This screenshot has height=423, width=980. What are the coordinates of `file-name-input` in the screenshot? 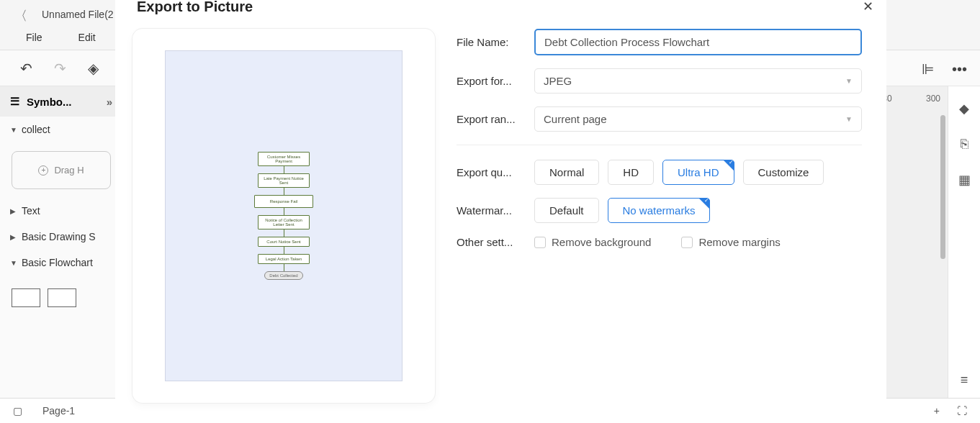 It's located at (698, 42).